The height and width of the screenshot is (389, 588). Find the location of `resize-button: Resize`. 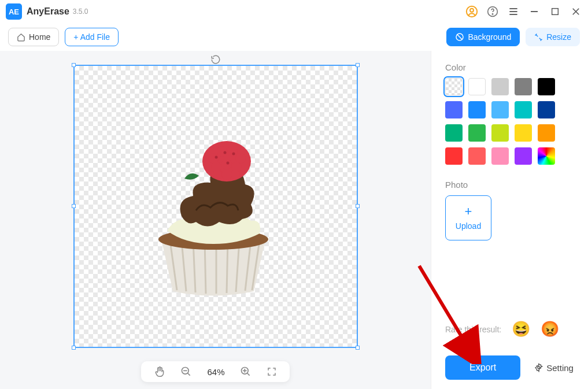

resize-button: Resize is located at coordinates (553, 37).